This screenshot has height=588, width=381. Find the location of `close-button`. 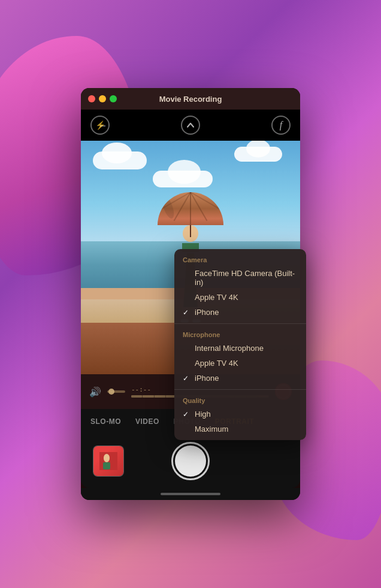

close-button is located at coordinates (92, 99).